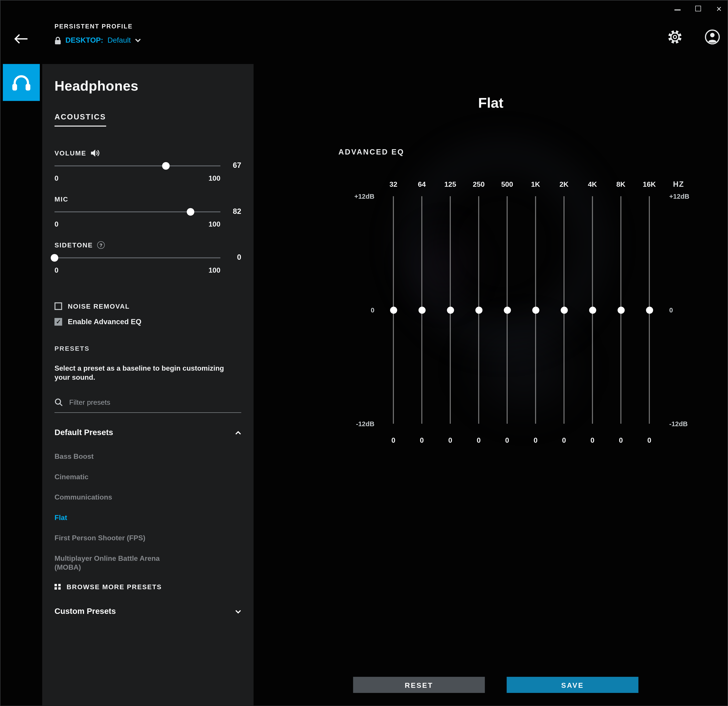 This screenshot has height=706, width=728. What do you see at coordinates (21, 39) in the screenshot?
I see `back-arrow-icon` at bounding box center [21, 39].